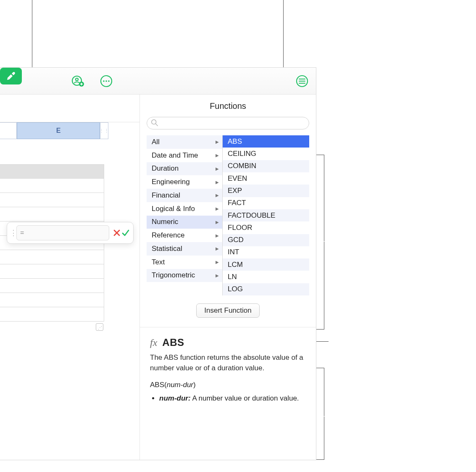 The width and height of the screenshot is (476, 472). I want to click on function-item: FACT, so click(266, 203).